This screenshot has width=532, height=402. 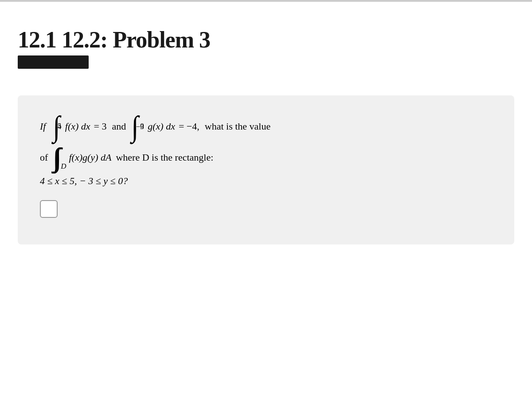 I want to click on word-if: If, so click(x=43, y=126).